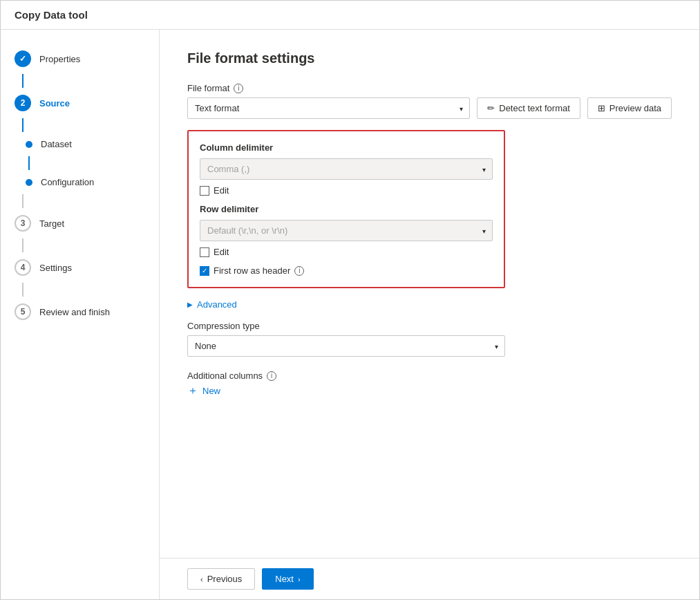  Describe the element at coordinates (346, 148) in the screenshot. I see `column-delimiter-label: Column delimiter` at that location.